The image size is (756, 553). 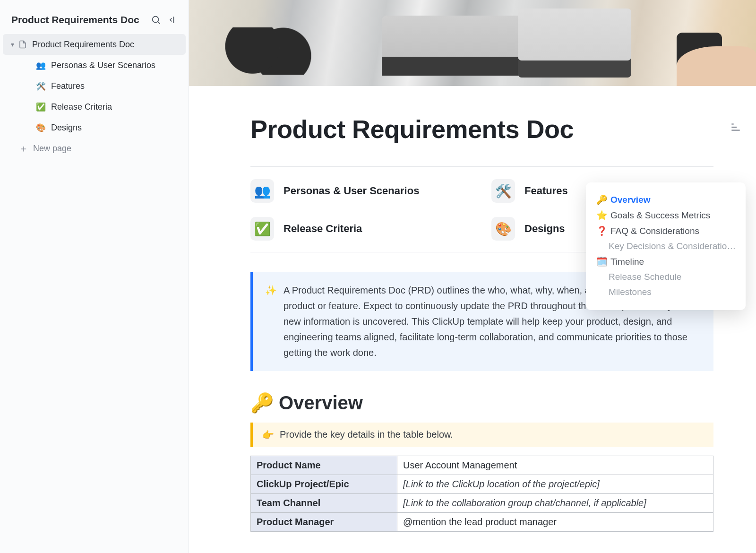 I want to click on table-label: ClickUp Project/Epic, so click(x=324, y=484).